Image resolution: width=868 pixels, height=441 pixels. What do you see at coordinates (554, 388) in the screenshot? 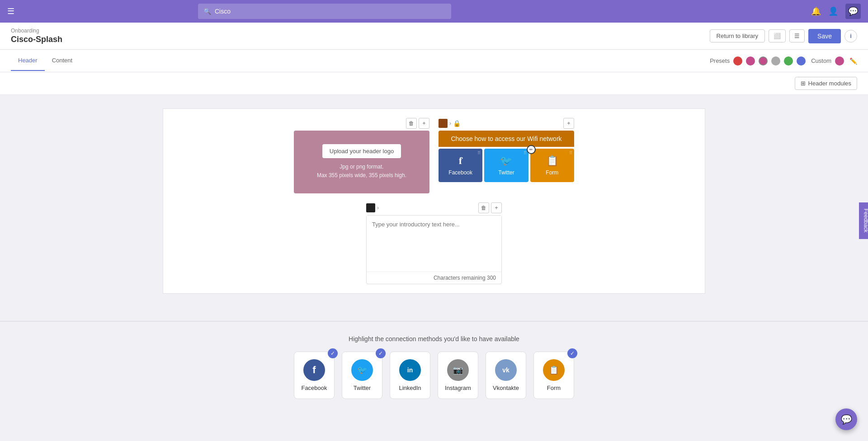
I see `form-method-label: Form` at bounding box center [554, 388].